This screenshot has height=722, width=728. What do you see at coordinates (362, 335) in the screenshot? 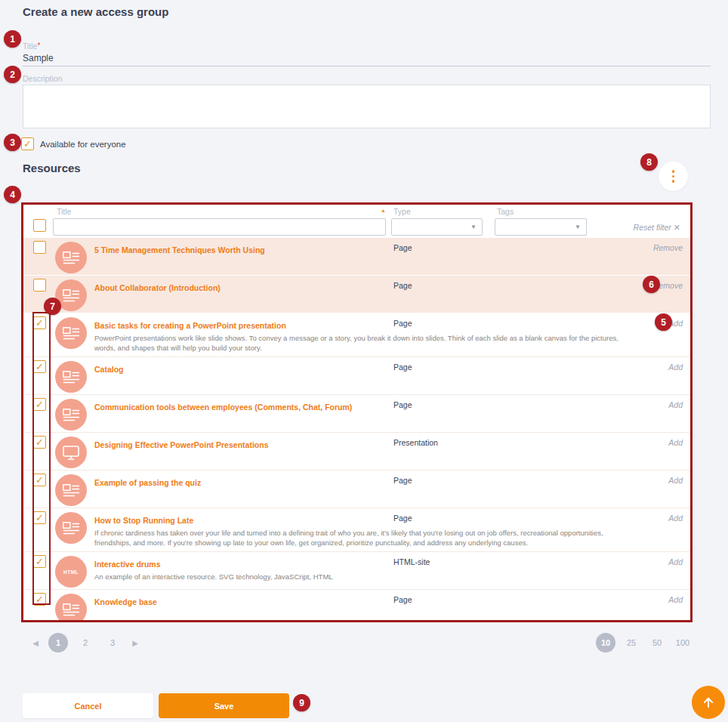
I see `resource-info: Basic tasks for creating a PowerPoint pr…` at bounding box center [362, 335].